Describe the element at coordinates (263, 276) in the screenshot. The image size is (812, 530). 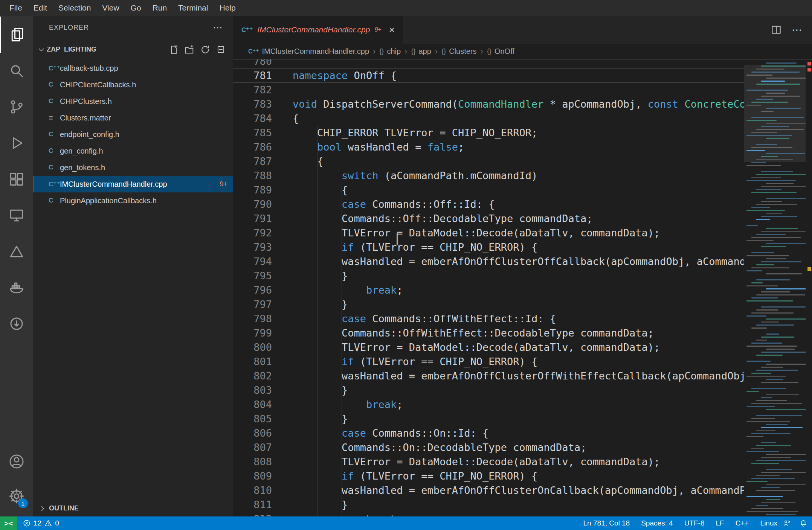
I see `line-number: 795` at that location.